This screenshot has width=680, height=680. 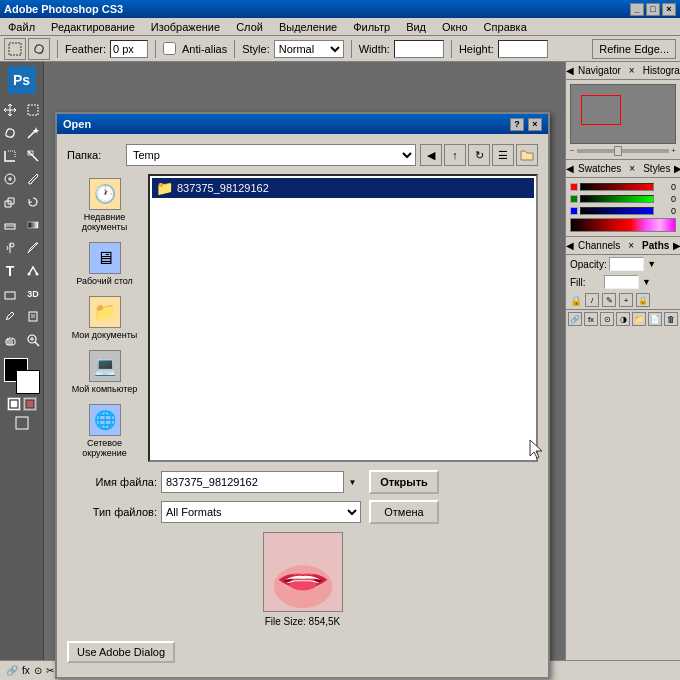 What do you see at coordinates (455, 155) in the screenshot?
I see `up-btn: ↑` at bounding box center [455, 155].